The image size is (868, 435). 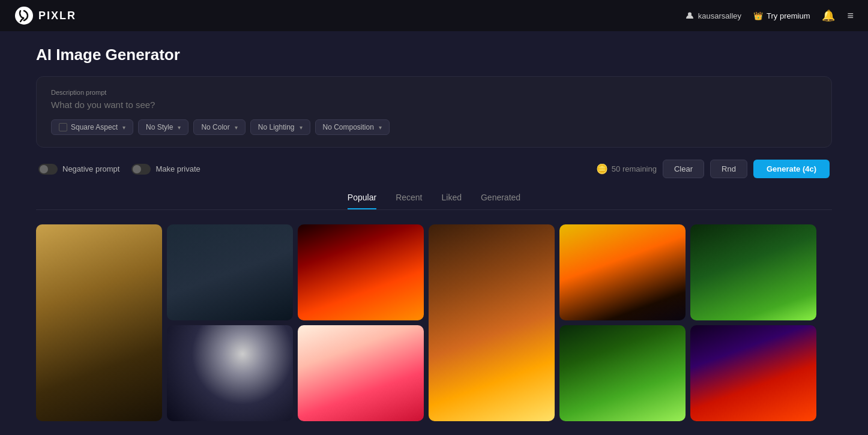 I want to click on crown-icon: 👑, so click(x=758, y=16).